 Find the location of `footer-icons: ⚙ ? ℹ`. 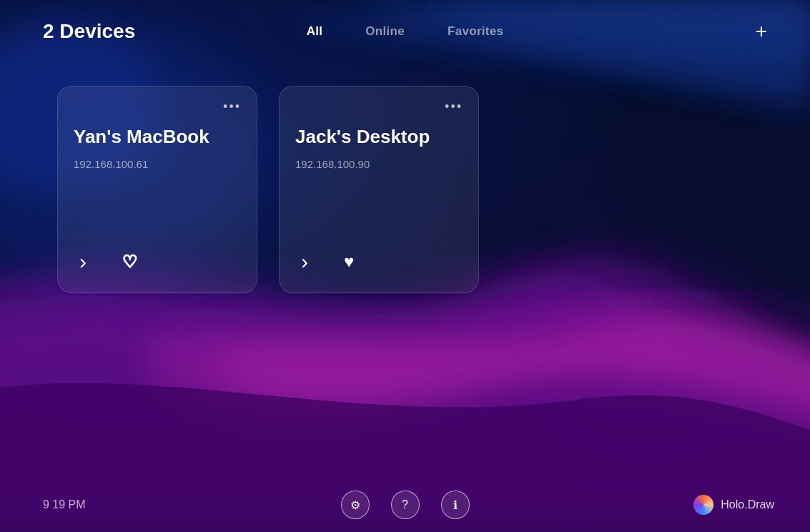

footer-icons: ⚙ ? ℹ is located at coordinates (405, 505).